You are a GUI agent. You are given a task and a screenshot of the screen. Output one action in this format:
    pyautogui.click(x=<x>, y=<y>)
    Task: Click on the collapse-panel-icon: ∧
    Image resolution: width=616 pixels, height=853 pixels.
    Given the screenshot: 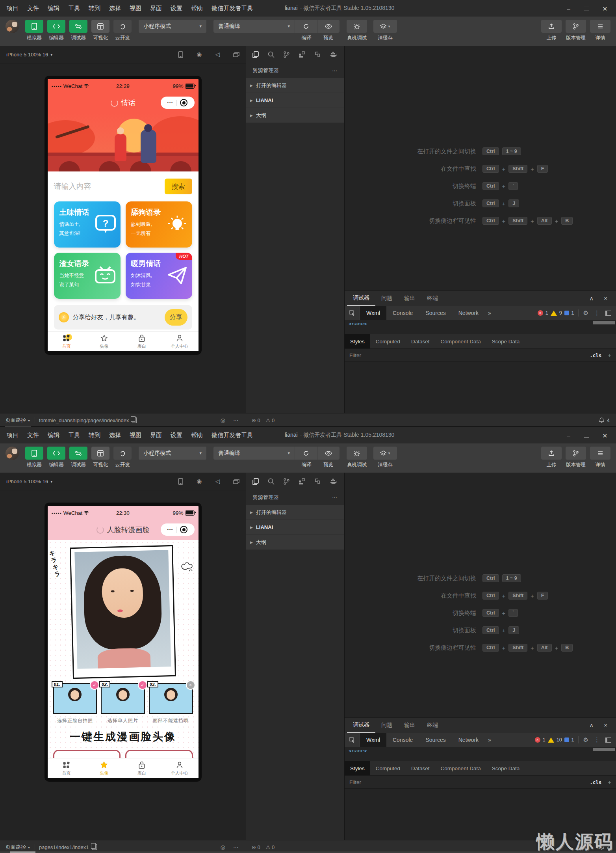 What is the action you would take?
    pyautogui.click(x=592, y=725)
    